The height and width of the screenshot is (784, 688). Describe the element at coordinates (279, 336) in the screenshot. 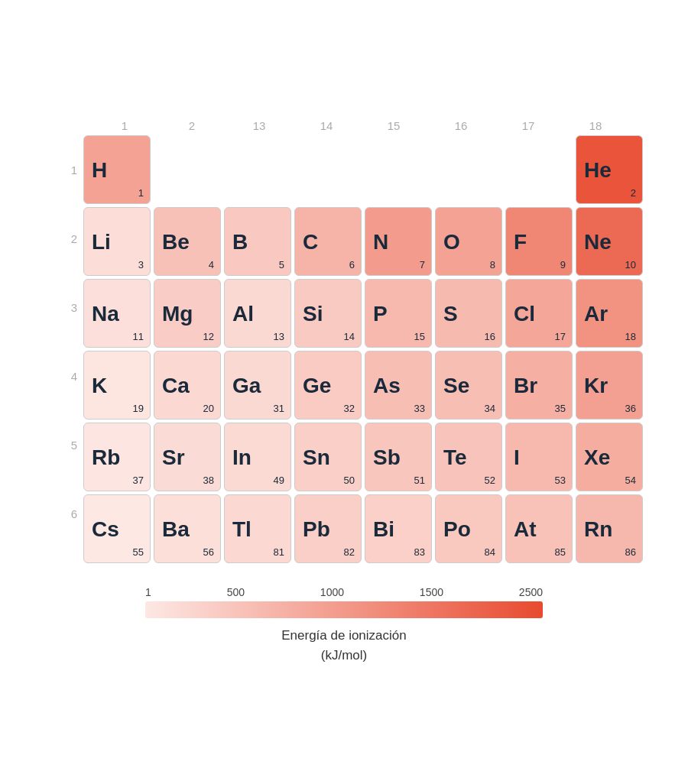

I see `element-number: 13` at that location.